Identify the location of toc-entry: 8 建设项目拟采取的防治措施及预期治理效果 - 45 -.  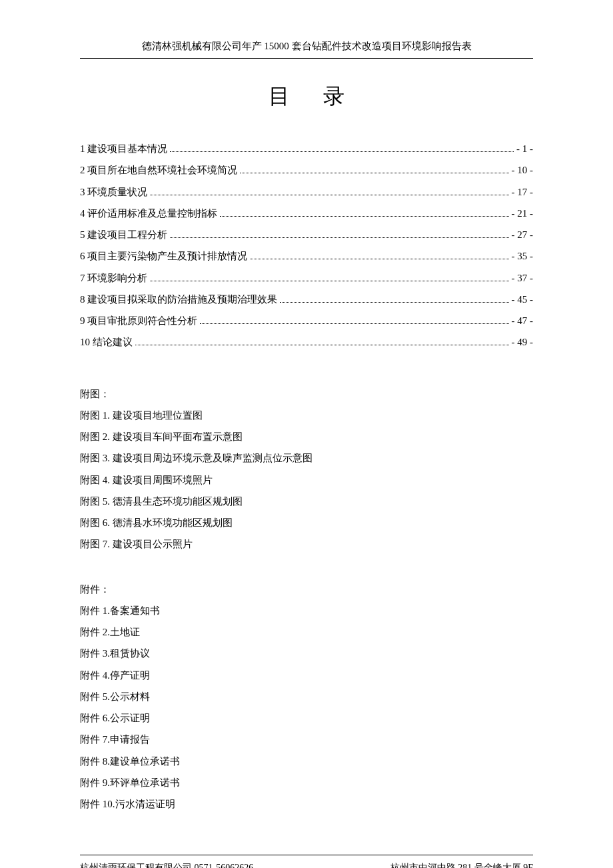
(306, 299).